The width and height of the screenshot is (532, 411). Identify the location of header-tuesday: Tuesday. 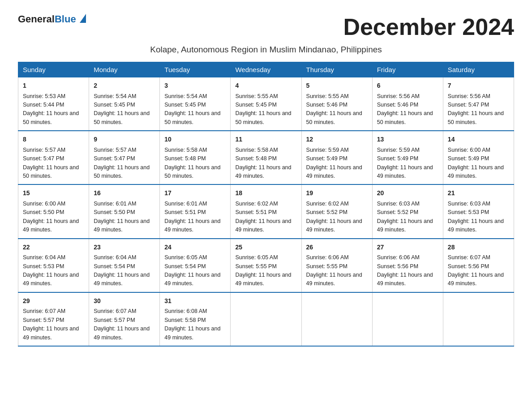
(195, 70).